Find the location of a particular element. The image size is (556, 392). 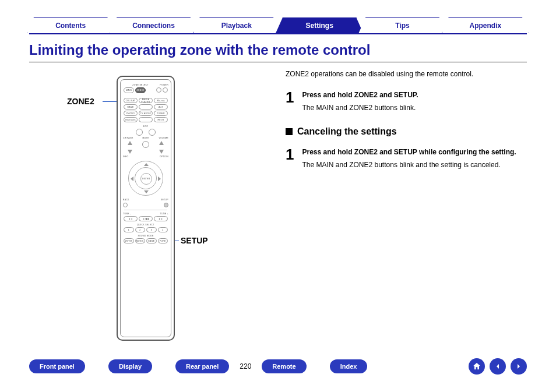

remote-btn-power-off is located at coordinates (166, 90).